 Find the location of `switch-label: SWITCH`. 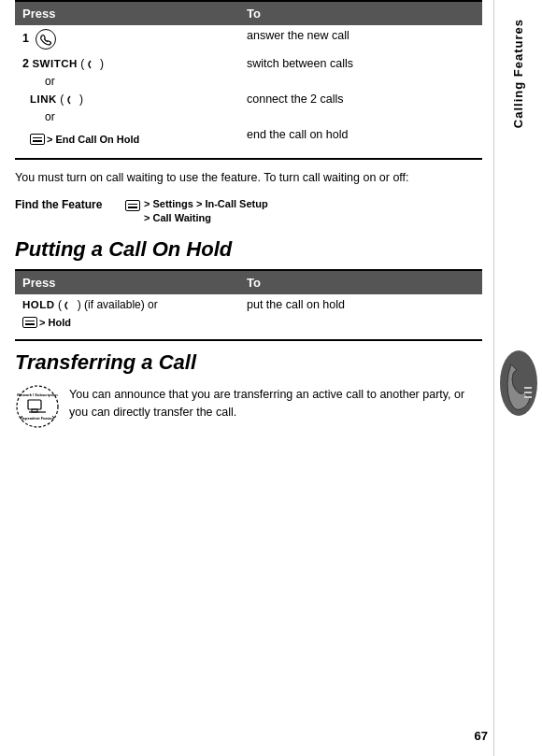

switch-label: SWITCH is located at coordinates (54, 64).